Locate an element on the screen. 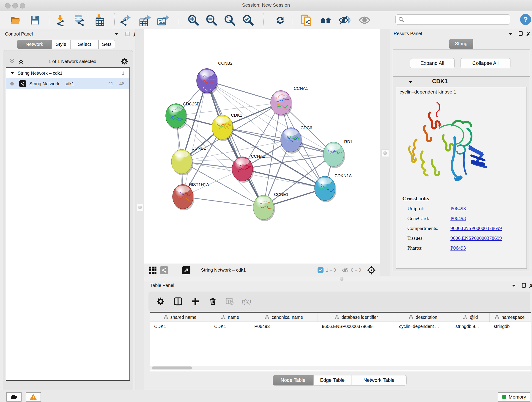  table-cell: stringdb:9... is located at coordinates (470, 326).